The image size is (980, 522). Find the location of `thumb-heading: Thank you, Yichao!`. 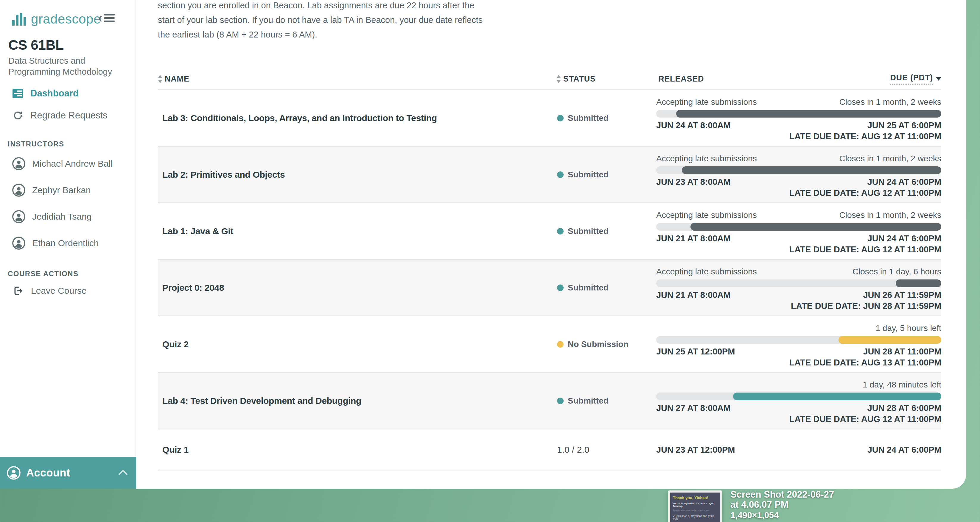

thumb-heading: Thank you, Yichao! is located at coordinates (695, 498).